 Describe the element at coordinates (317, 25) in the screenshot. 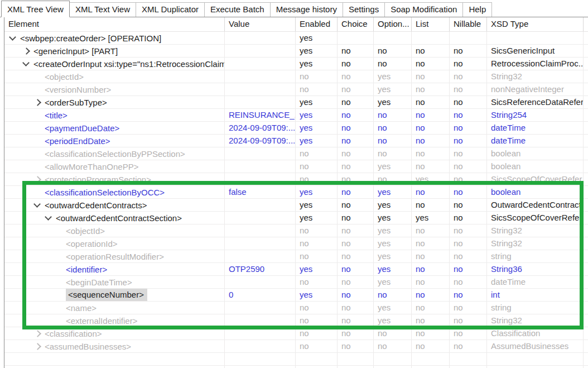

I see `column-header-enabled: Enabled` at that location.